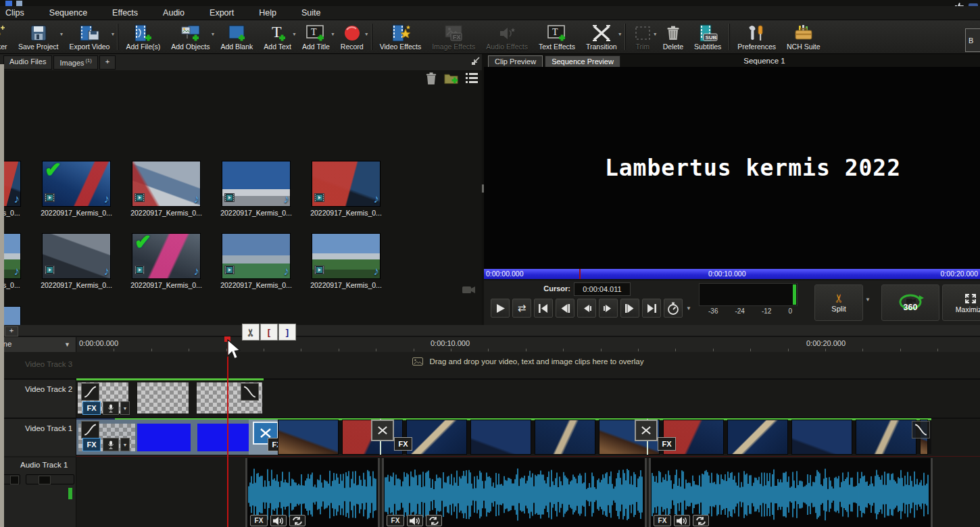  What do you see at coordinates (689, 308) in the screenshot?
I see `speed-dropdown-caret: ▼` at bounding box center [689, 308].